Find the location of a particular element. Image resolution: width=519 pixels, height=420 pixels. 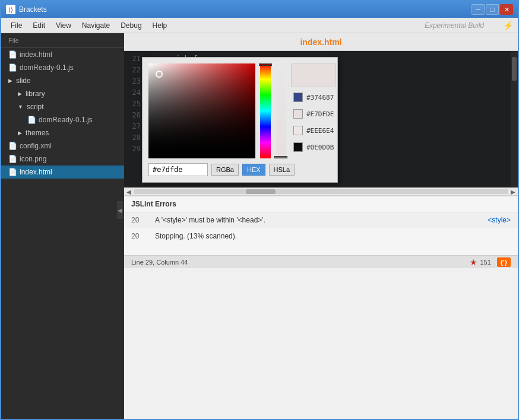

sidebar-item-index-html-root: 📄 index.html is located at coordinates (63, 55).